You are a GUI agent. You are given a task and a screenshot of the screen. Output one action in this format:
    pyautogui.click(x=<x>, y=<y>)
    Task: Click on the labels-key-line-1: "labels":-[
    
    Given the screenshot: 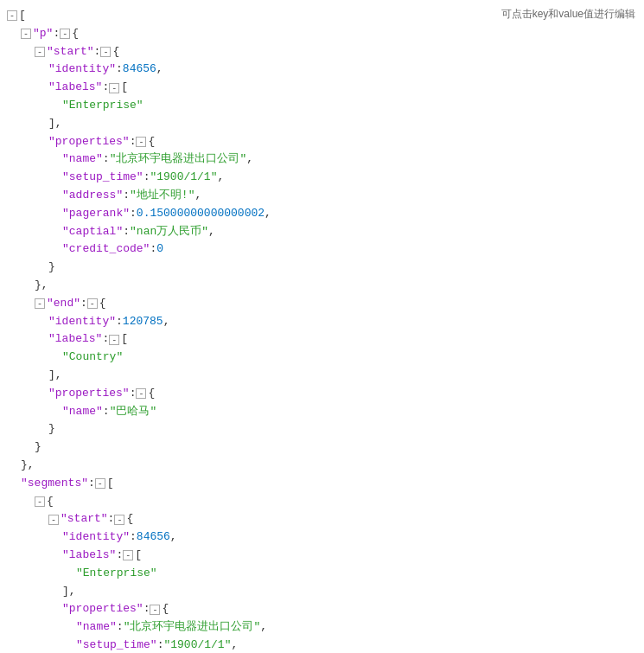 What is the action you would take?
    pyautogui.click(x=325, y=88)
    